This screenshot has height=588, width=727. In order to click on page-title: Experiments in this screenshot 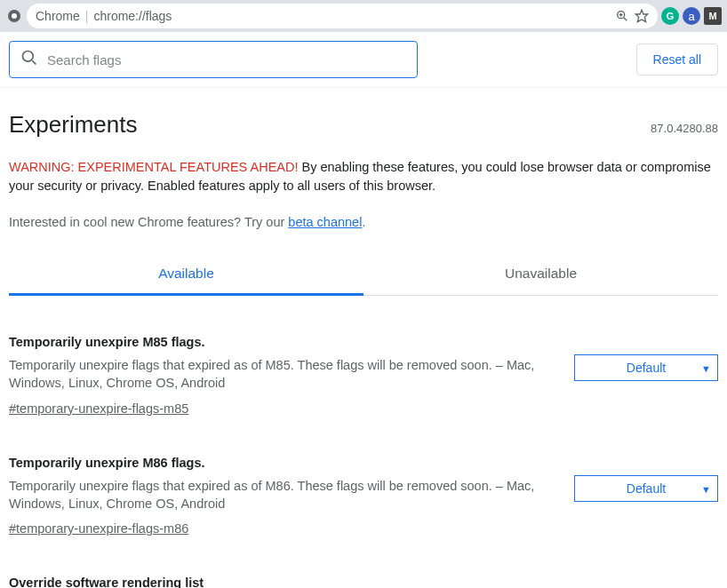, I will do `click(73, 124)`.